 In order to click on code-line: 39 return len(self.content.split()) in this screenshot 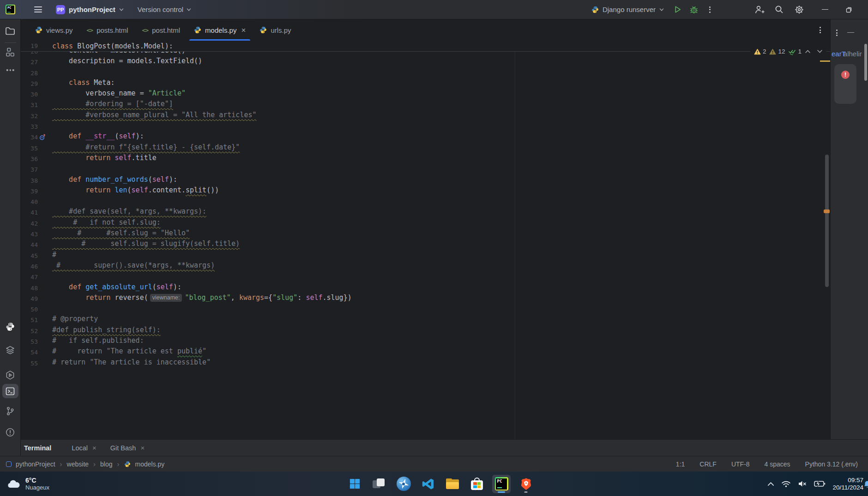, I will do `click(426, 191)`.